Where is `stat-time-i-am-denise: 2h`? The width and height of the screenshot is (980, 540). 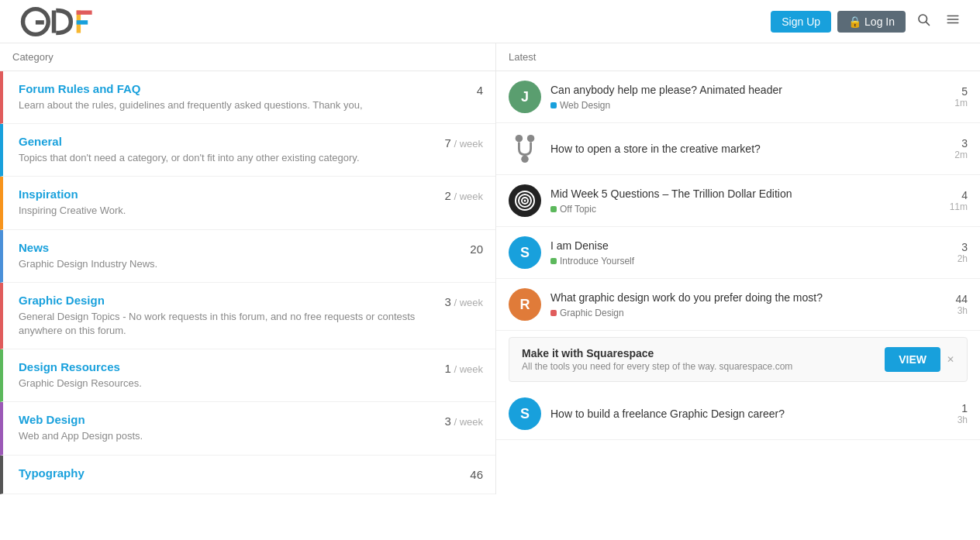
stat-time-i-am-denise: 2h is located at coordinates (952, 259).